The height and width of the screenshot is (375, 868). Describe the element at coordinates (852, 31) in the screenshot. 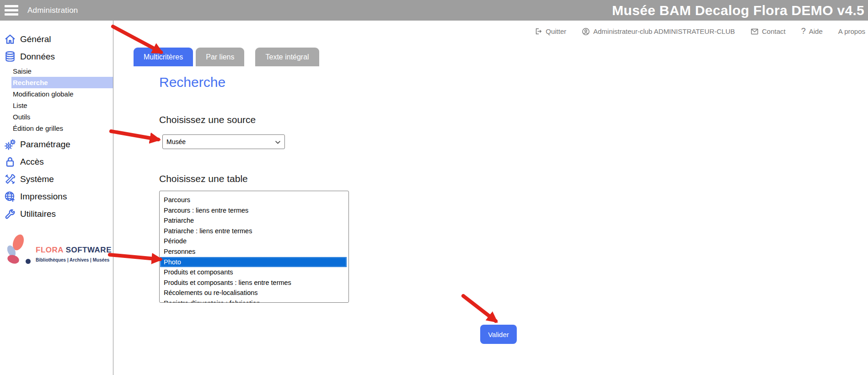

I see `a-propos-link: A propos` at that location.